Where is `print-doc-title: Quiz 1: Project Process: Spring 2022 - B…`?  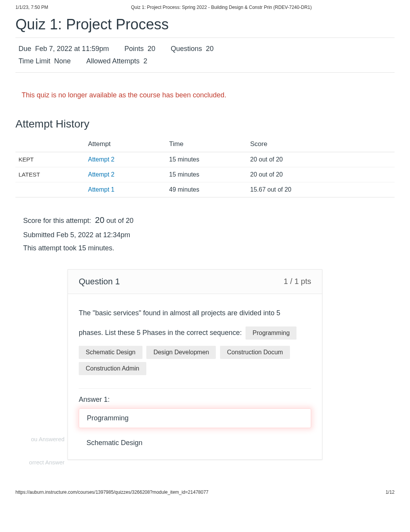 print-doc-title: Quiz 1: Project Process: Spring 2022 - B… is located at coordinates (222, 7).